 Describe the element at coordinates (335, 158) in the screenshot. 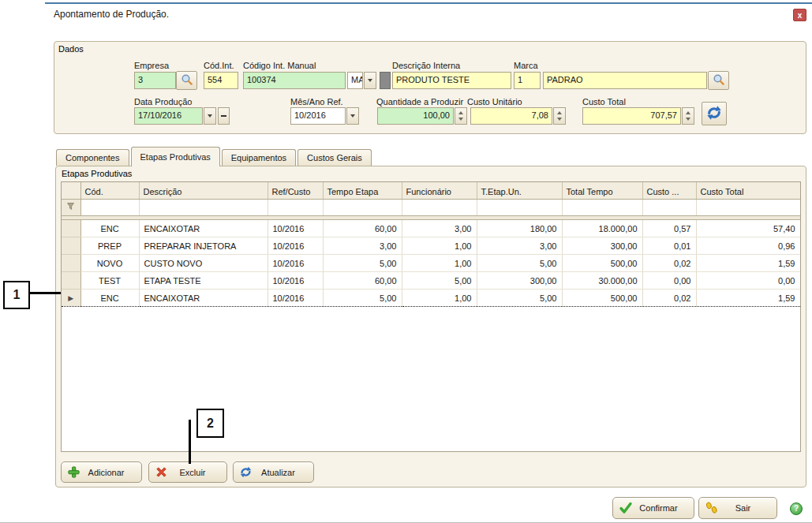

I see `tab-custos-gerais: Custos Gerais` at that location.